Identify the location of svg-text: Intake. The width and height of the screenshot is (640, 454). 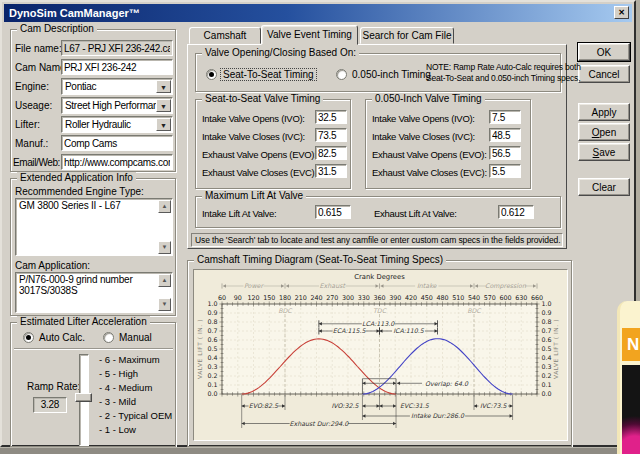
(428, 286).